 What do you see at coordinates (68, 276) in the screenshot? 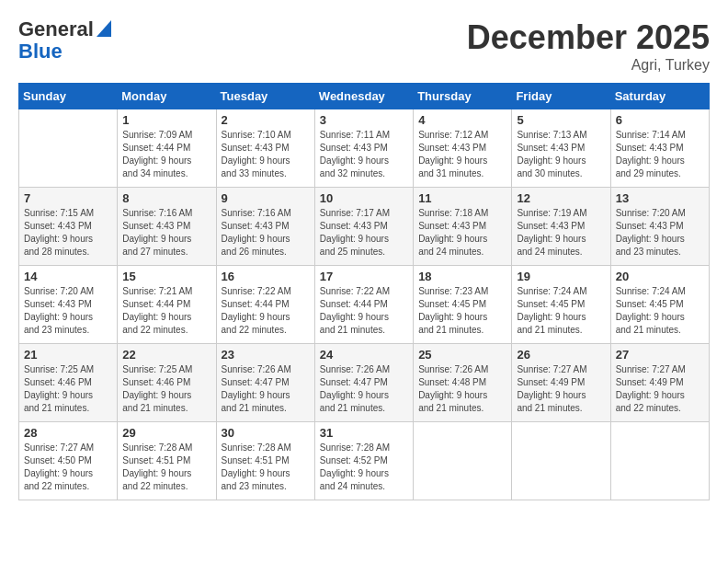
I see `day-number: 14` at bounding box center [68, 276].